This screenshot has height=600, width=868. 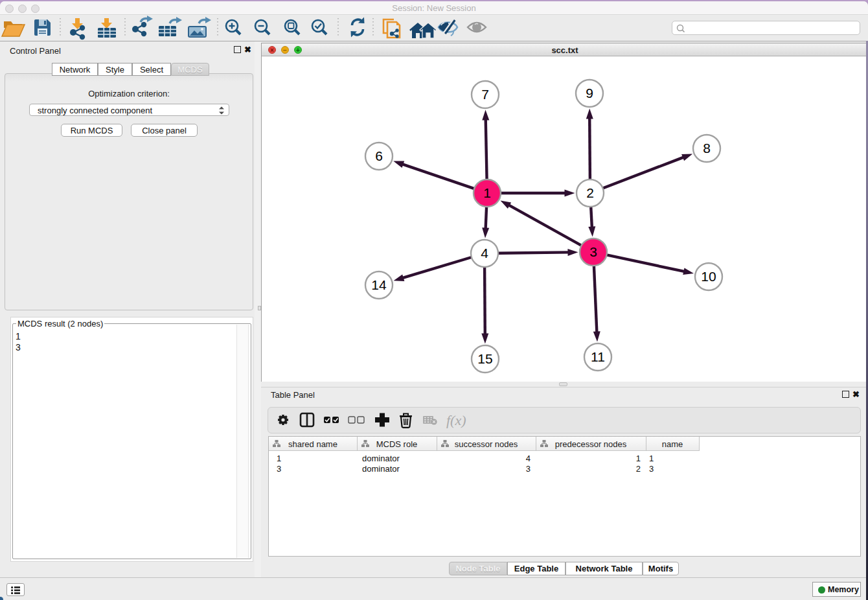 I want to click on svg-text: 8, so click(x=707, y=148).